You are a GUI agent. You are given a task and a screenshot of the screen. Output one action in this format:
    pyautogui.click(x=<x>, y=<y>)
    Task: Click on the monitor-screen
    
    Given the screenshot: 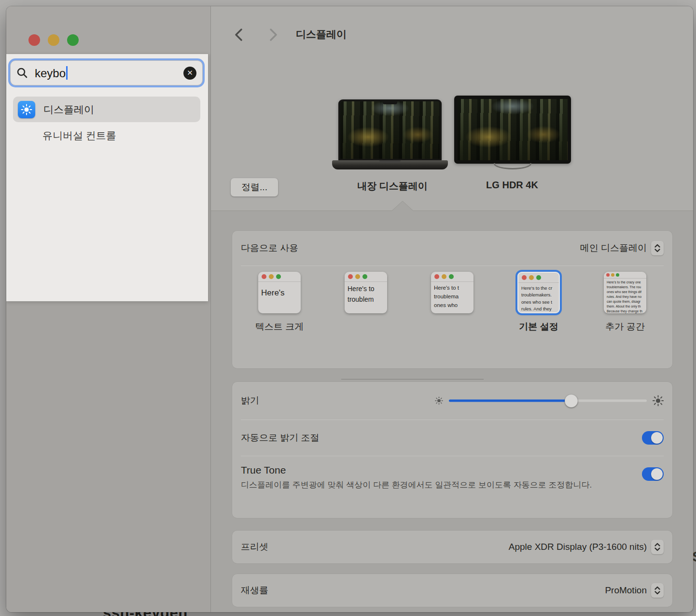 What is the action you would take?
    pyautogui.click(x=513, y=129)
    